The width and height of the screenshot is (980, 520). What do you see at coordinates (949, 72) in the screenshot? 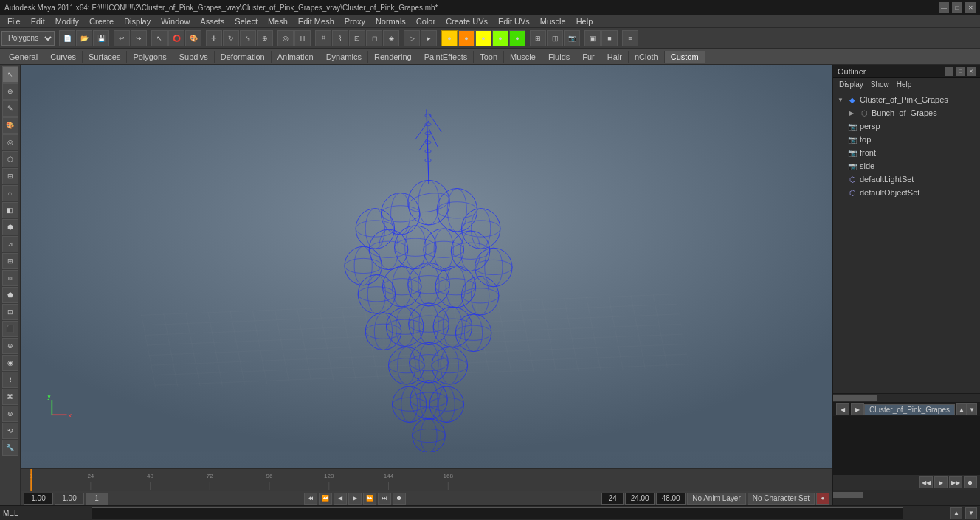
I see `outliner-min-button: —` at bounding box center [949, 72].